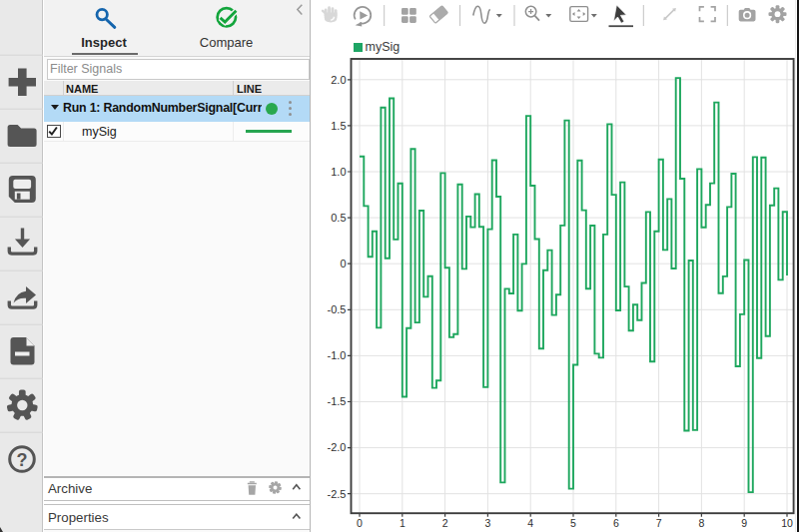 This screenshot has height=532, width=799. I want to click on svg-text: 4, so click(530, 523).